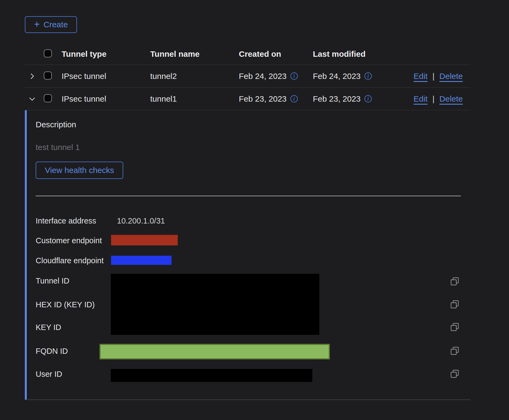 This screenshot has width=509, height=420. Describe the element at coordinates (248, 196) in the screenshot. I see `detail-divider` at that location.